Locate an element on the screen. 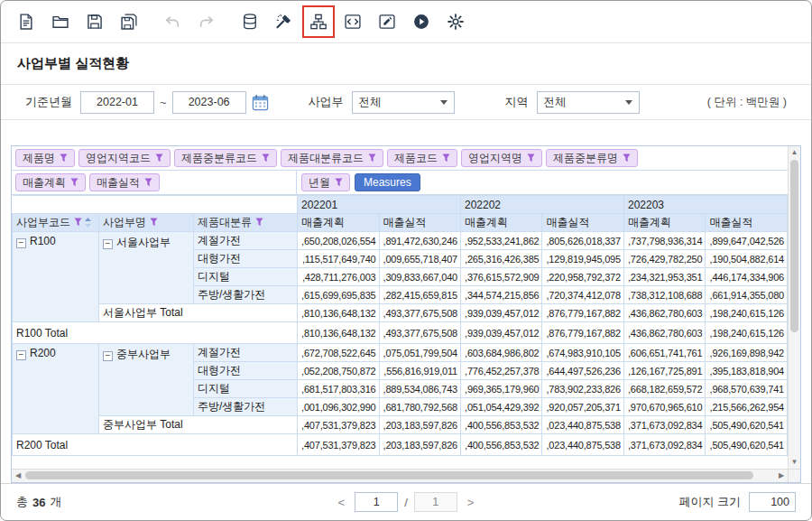  value-cell: ,001,096,302,990 is located at coordinates (338, 407).